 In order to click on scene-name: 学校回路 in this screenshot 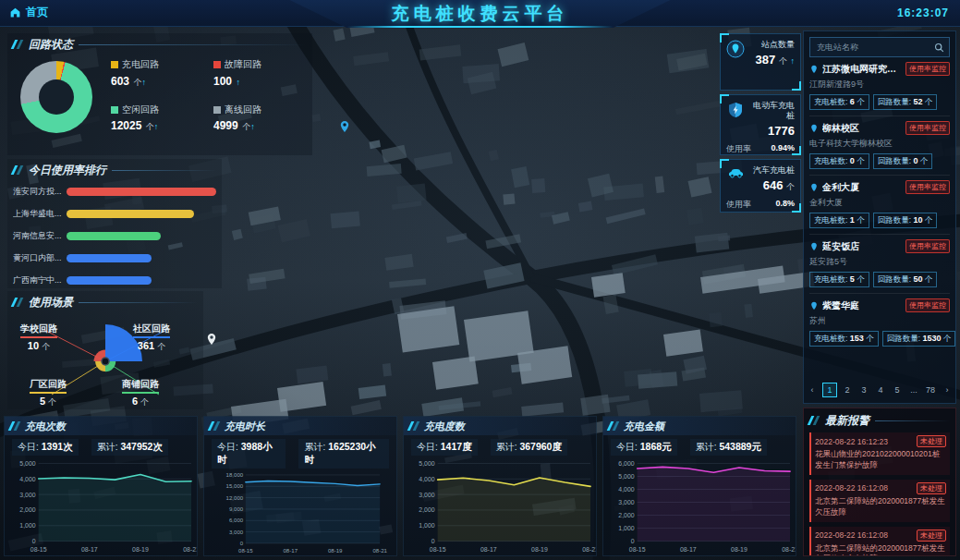, I will do `click(39, 331)`.